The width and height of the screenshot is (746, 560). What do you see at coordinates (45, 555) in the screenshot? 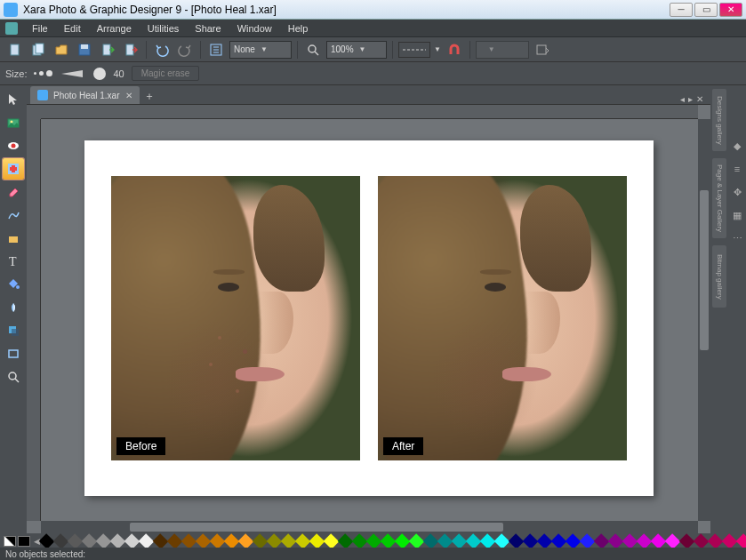
I see `status-text: No objects selected:` at bounding box center [45, 555].